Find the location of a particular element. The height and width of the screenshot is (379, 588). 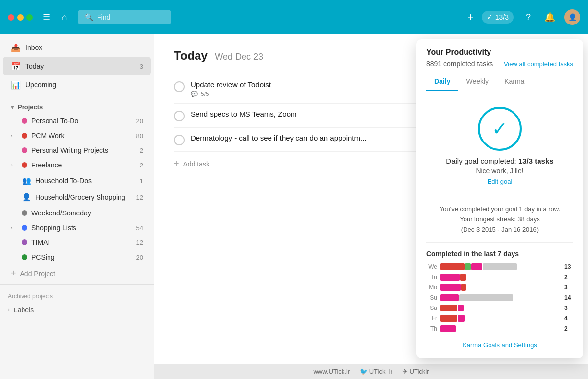

chart-row-tu: Tu 2 is located at coordinates (500, 277).